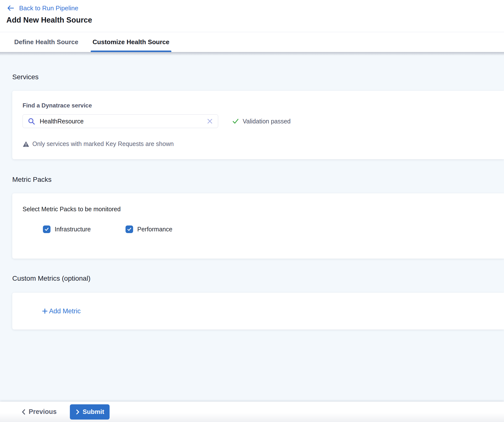 The width and height of the screenshot is (504, 422). I want to click on search-icon, so click(31, 121).